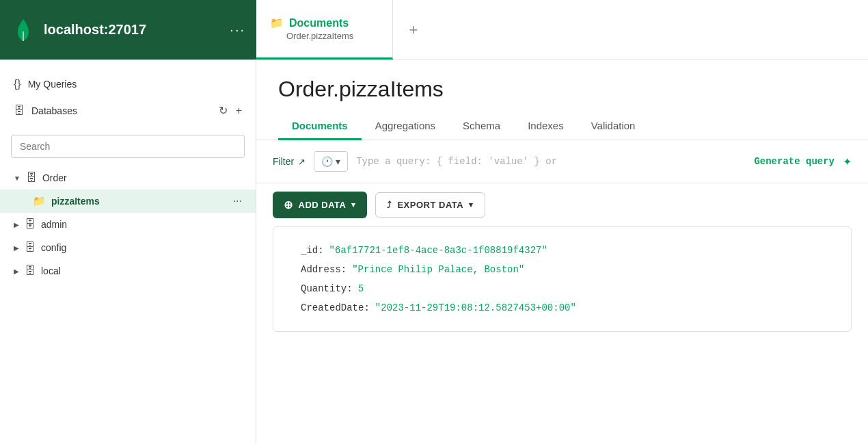  I want to click on tabs-row: Documents Aggregations Schema Indexes Va…, so click(562, 127).